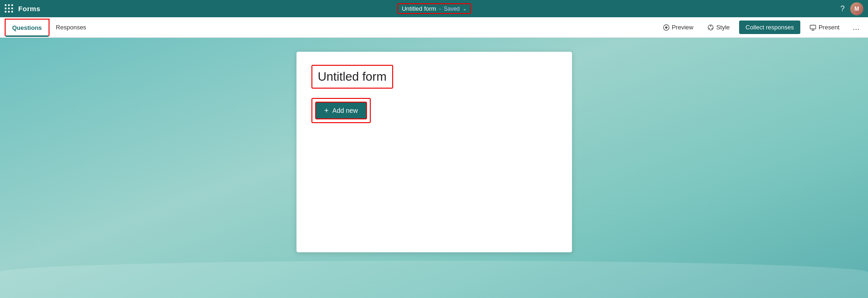 This screenshot has height=298, width=868. Describe the element at coordinates (769, 27) in the screenshot. I see `collect-responses-button: Collect responses` at that location.